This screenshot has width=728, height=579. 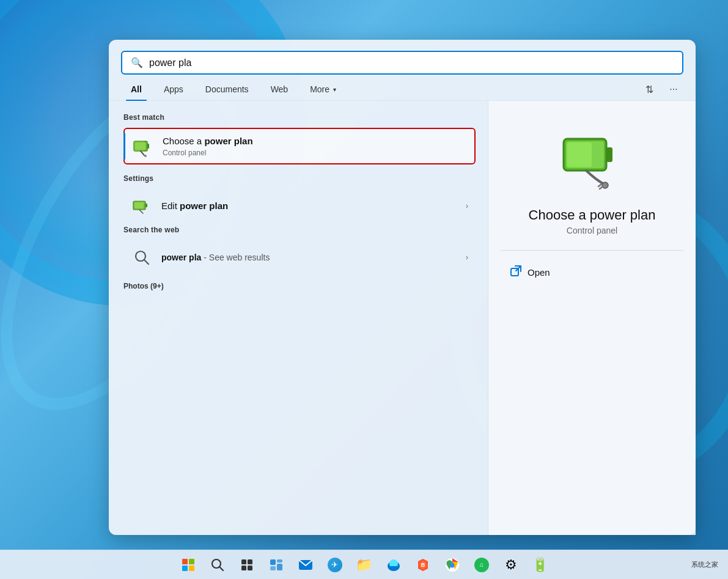 What do you see at coordinates (364, 565) in the screenshot?
I see `file-explorer-button: 📁` at bounding box center [364, 565].